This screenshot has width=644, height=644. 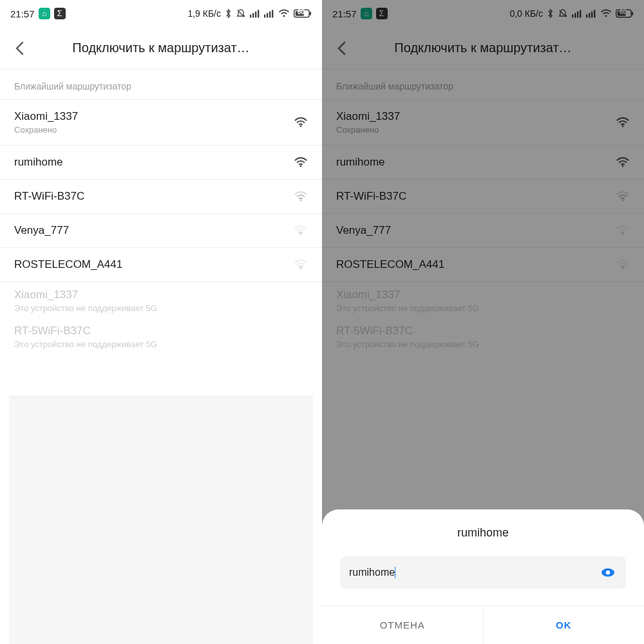 I want to click on dialog-title: rumihome, so click(x=483, y=533).